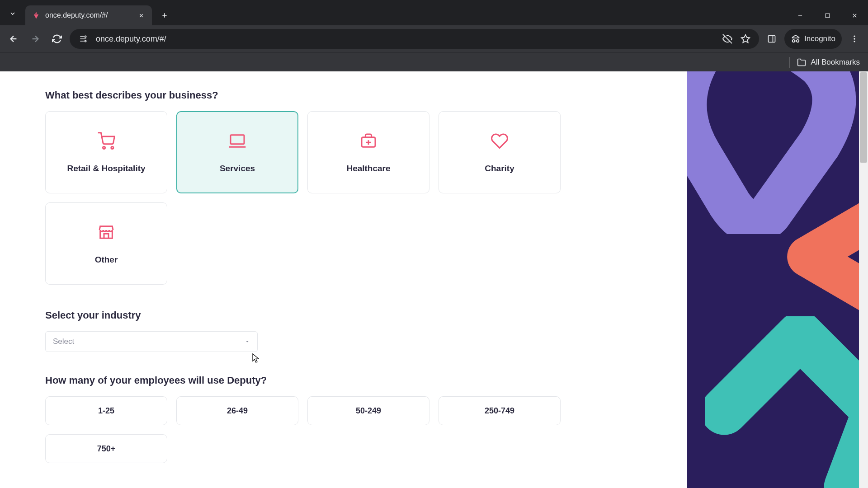 Image resolution: width=868 pixels, height=488 pixels. Describe the element at coordinates (499, 169) in the screenshot. I see `card-label: Charity` at that location.